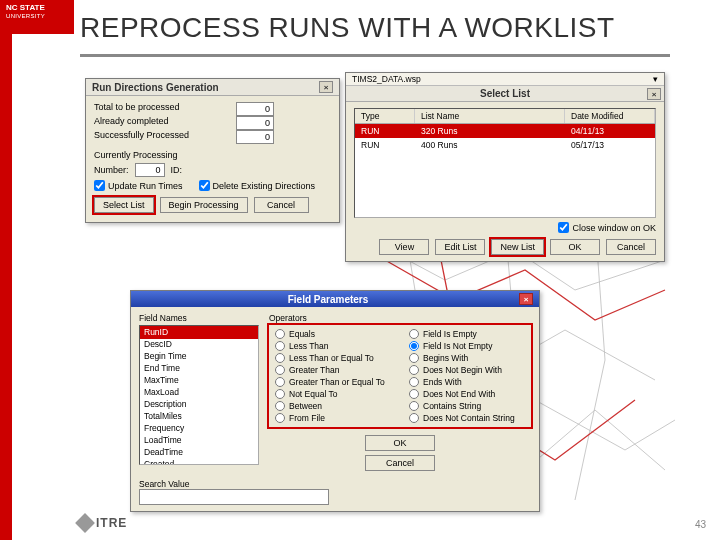 This screenshot has width=720, height=540. Describe the element at coordinates (333, 394) in the screenshot. I see `op-radio: Not Equal To` at that location.